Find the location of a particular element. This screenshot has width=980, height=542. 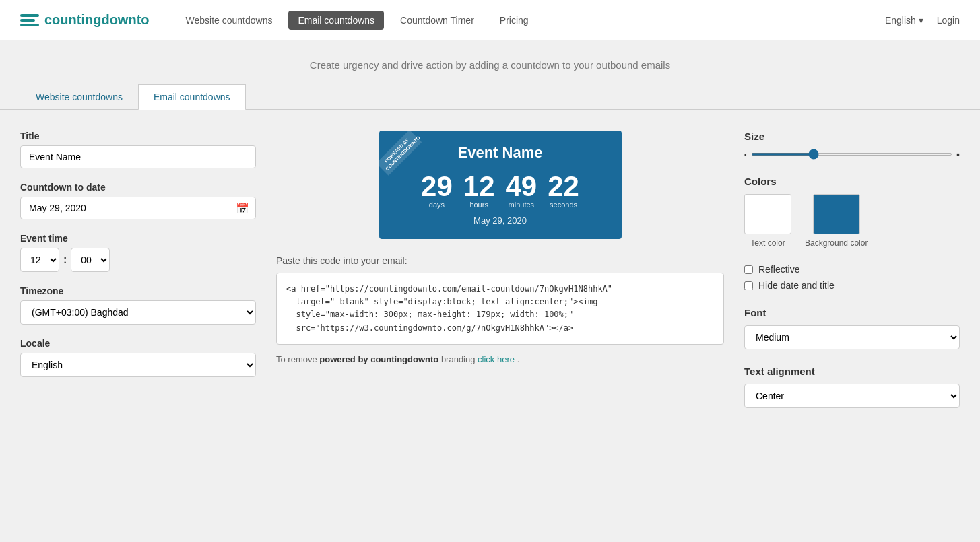

reflective-row: Reflective is located at coordinates (852, 269).